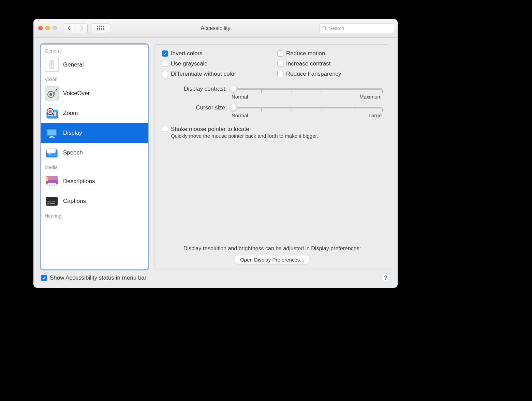 The image size is (532, 401). Describe the element at coordinates (94, 167) in the screenshot. I see `sidebar-section-media: Media` at that location.